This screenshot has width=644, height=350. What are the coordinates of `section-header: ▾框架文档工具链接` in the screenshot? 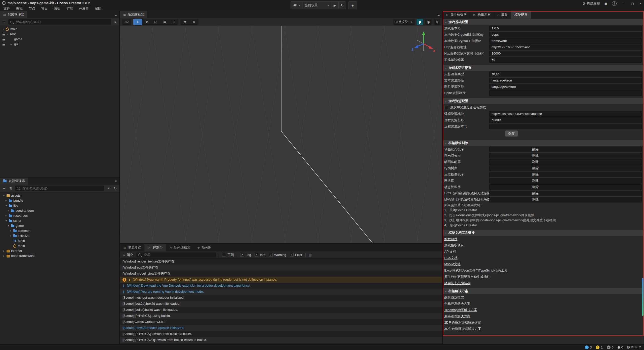 It's located at (543, 233).